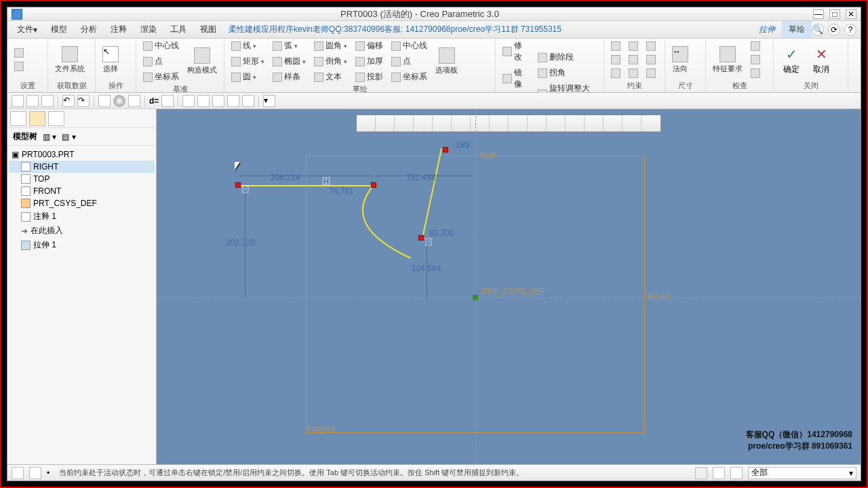 The image size is (868, 488). What do you see at coordinates (331, 61) in the screenshot?
I see `chamfer-button: 倒角▾` at bounding box center [331, 61].